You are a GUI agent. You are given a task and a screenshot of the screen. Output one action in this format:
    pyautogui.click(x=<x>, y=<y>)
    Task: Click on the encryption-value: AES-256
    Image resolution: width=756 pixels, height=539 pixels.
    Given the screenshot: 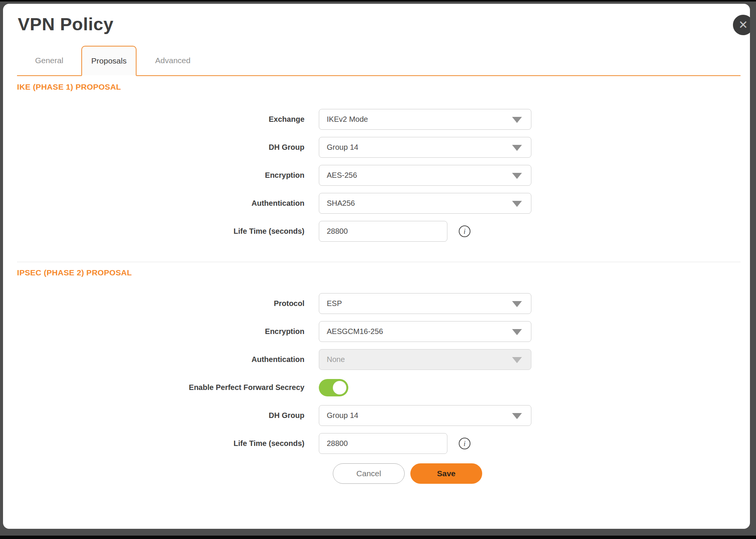 What is the action you would take?
    pyautogui.click(x=342, y=176)
    